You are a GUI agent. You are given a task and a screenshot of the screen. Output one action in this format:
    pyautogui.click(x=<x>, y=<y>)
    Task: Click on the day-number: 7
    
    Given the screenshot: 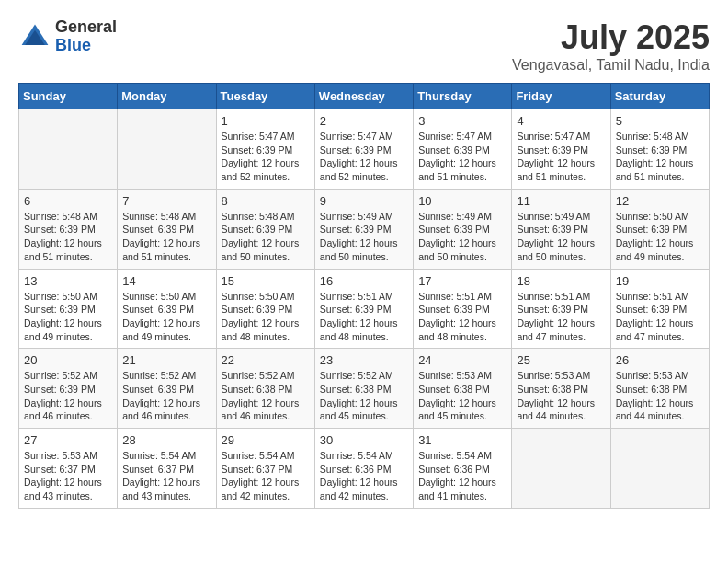 What is the action you would take?
    pyautogui.click(x=166, y=201)
    